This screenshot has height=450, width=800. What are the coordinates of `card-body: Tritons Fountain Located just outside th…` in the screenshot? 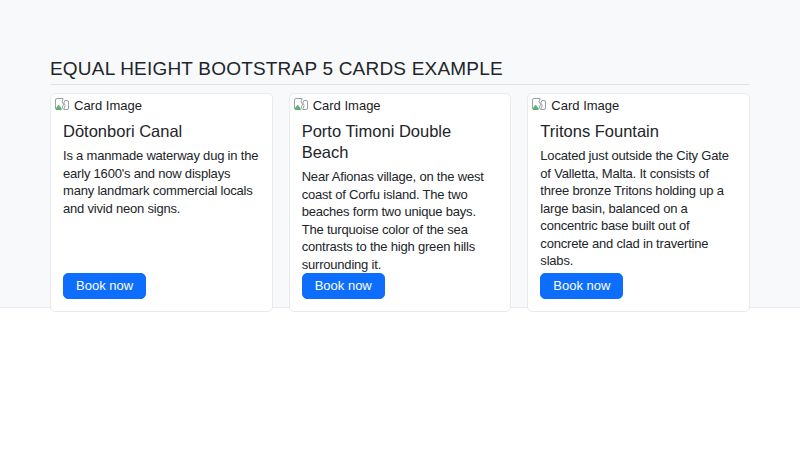 It's located at (638, 212).